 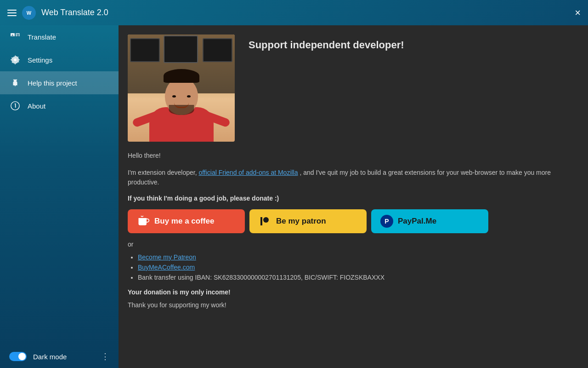 What do you see at coordinates (351, 244) in the screenshot?
I see `or-text: or` at bounding box center [351, 244].